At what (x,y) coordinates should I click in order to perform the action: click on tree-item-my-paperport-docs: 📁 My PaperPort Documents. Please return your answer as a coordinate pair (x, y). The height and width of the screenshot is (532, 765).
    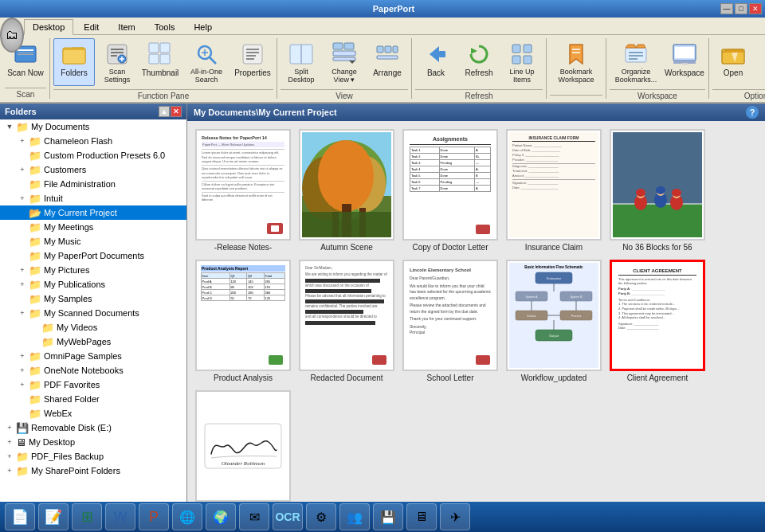
    Looking at the image, I should click on (93, 256).